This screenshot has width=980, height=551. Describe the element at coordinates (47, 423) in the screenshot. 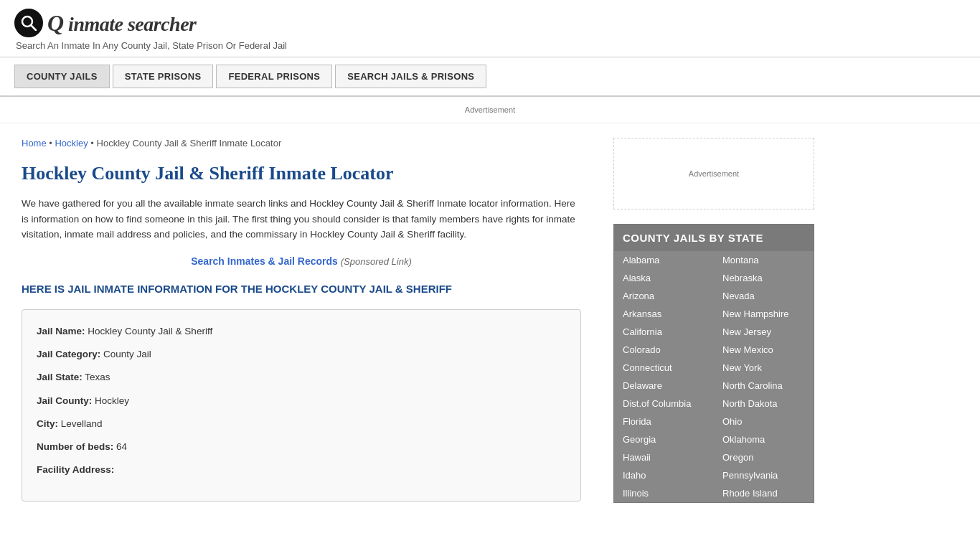

I see `city-label: City:` at that location.